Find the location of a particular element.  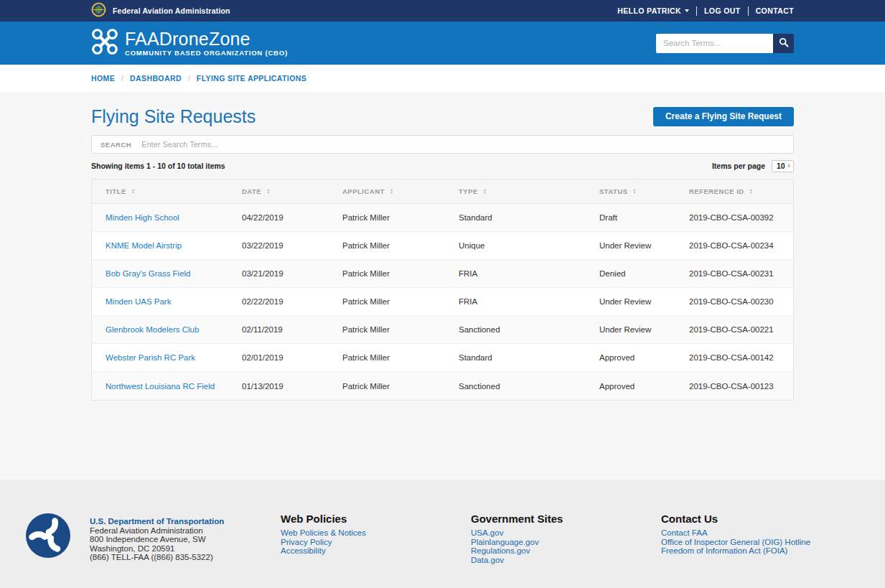

cell-title: Minden UAS Park is located at coordinates (160, 302).